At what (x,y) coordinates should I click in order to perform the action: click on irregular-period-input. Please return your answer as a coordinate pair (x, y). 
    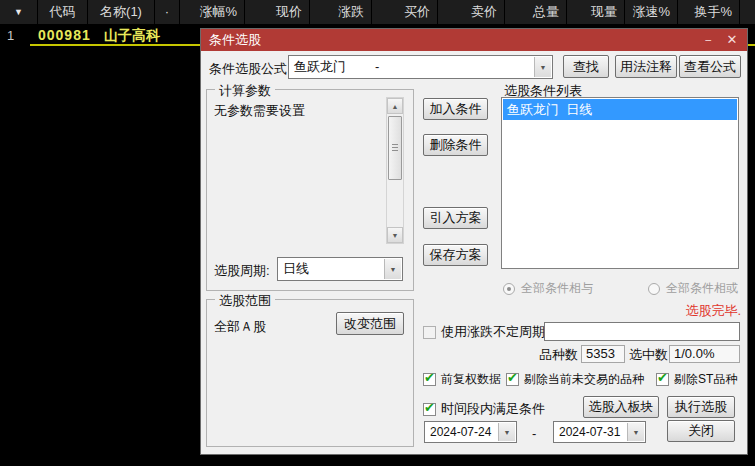
    Looking at the image, I should click on (642, 332).